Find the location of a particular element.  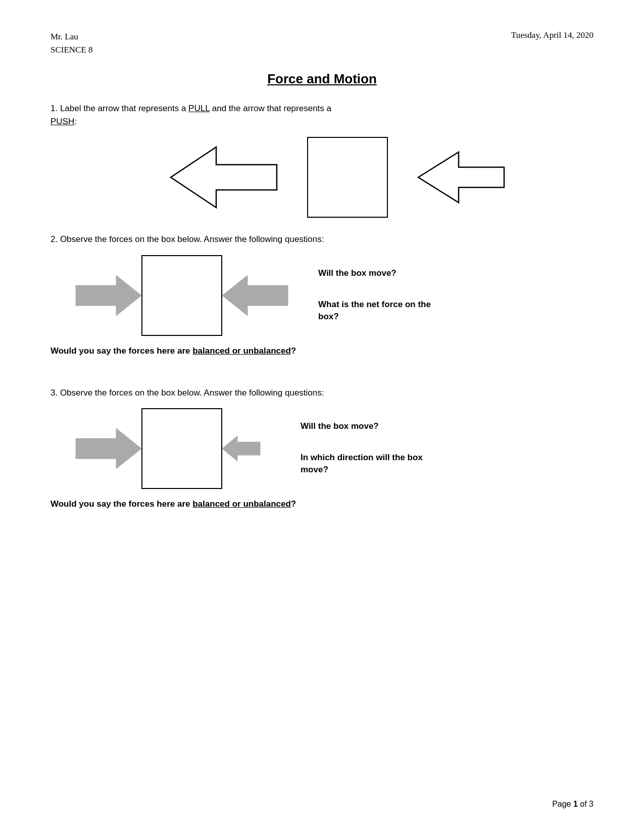

q2-left-arrow is located at coordinates (255, 296).